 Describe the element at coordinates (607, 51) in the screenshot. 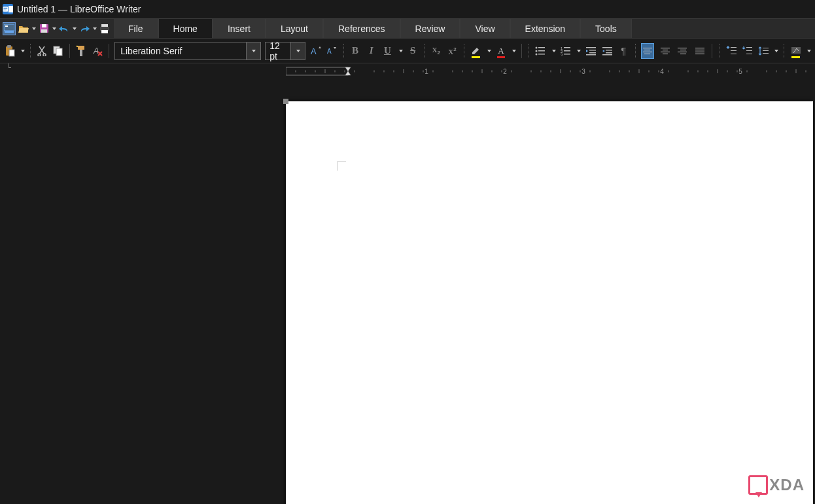

I see `decrease-indent-button` at that location.